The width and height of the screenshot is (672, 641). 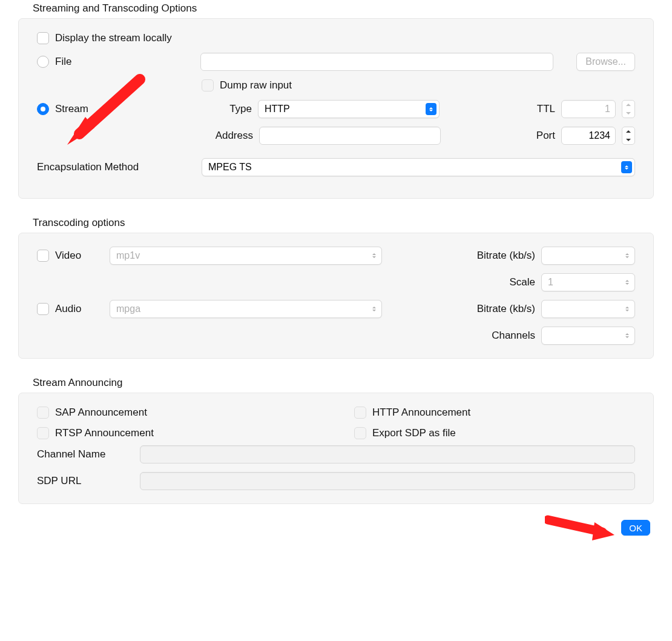 I want to click on sap-checkbox, so click(x=43, y=413).